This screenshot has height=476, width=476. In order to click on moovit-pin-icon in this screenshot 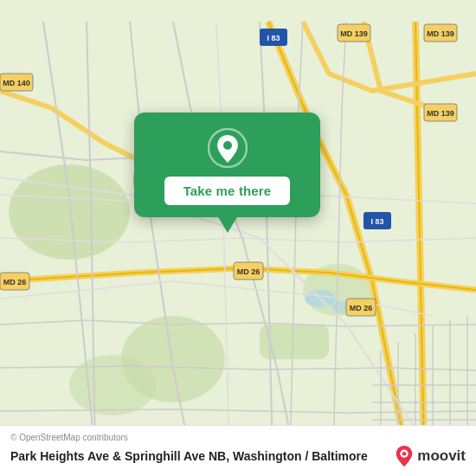, I will do `click(404, 456)`.